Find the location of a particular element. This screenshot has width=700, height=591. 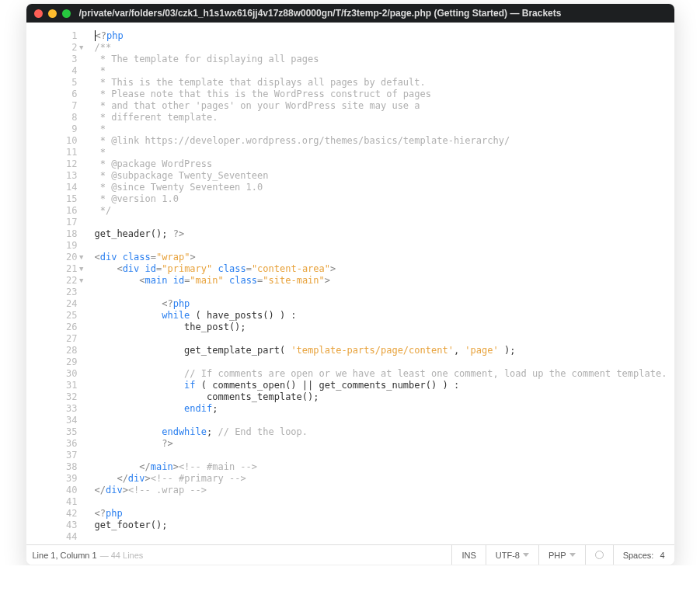

line-number: 13 is located at coordinates (52, 176).